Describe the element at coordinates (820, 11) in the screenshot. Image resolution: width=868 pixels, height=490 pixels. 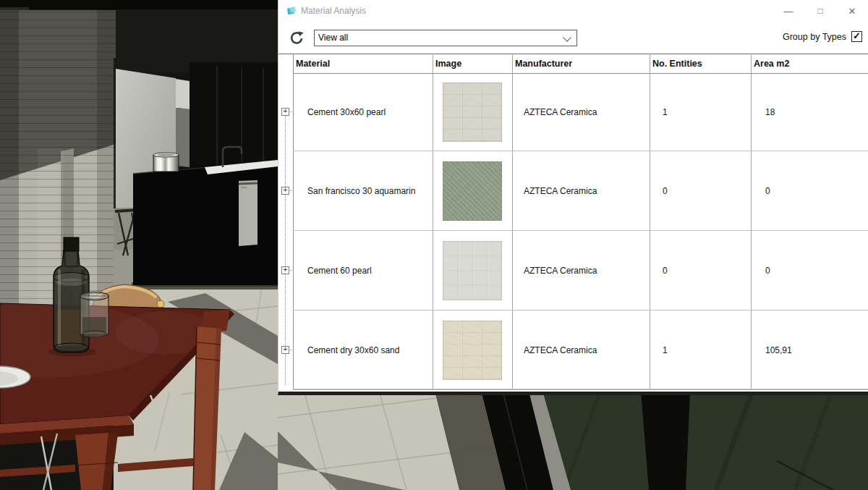
I see `window-controls: — □ ✕` at that location.